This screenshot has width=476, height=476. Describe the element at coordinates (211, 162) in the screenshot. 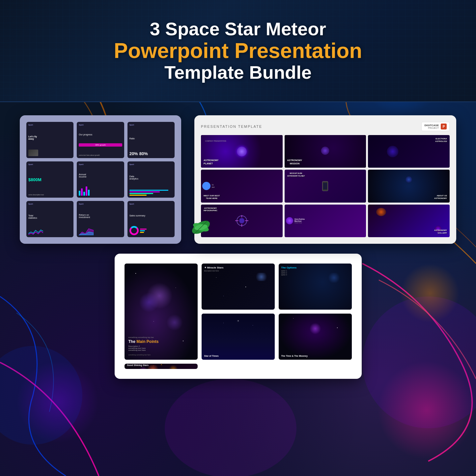

I see `astro-label-planet: ASTRONOMYPLANET` at that location.